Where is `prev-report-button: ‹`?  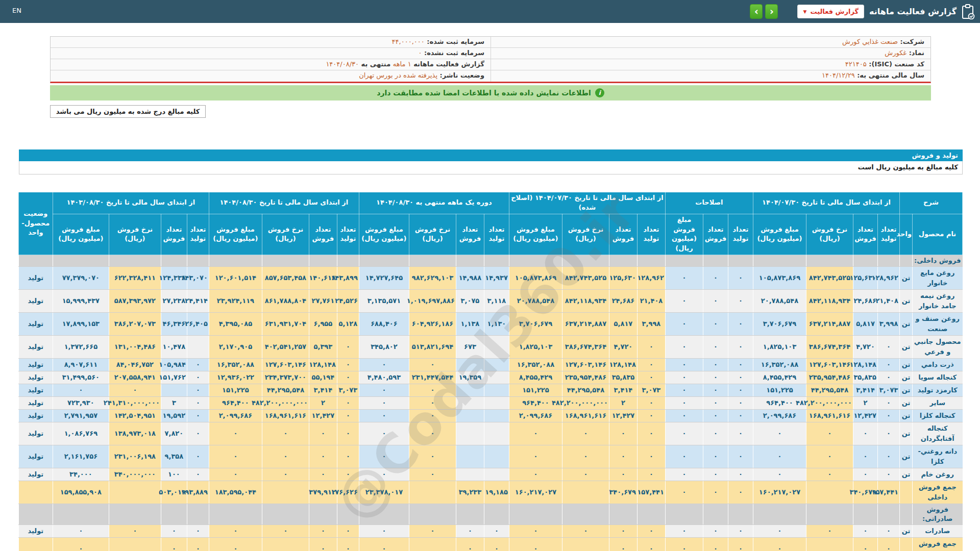
prev-report-button: ‹ is located at coordinates (772, 11).